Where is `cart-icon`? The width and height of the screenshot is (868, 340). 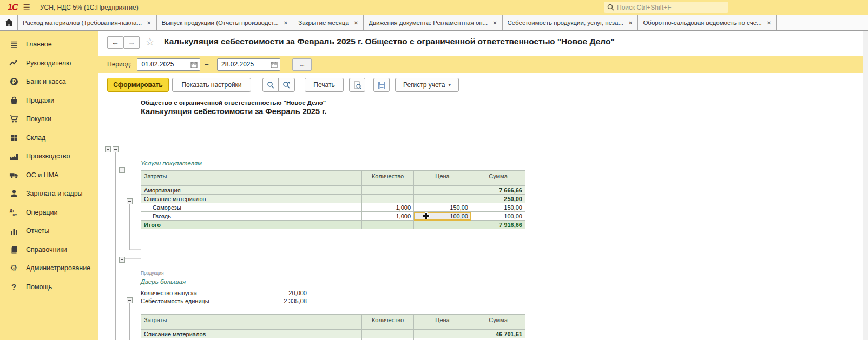 cart-icon is located at coordinates (14, 119).